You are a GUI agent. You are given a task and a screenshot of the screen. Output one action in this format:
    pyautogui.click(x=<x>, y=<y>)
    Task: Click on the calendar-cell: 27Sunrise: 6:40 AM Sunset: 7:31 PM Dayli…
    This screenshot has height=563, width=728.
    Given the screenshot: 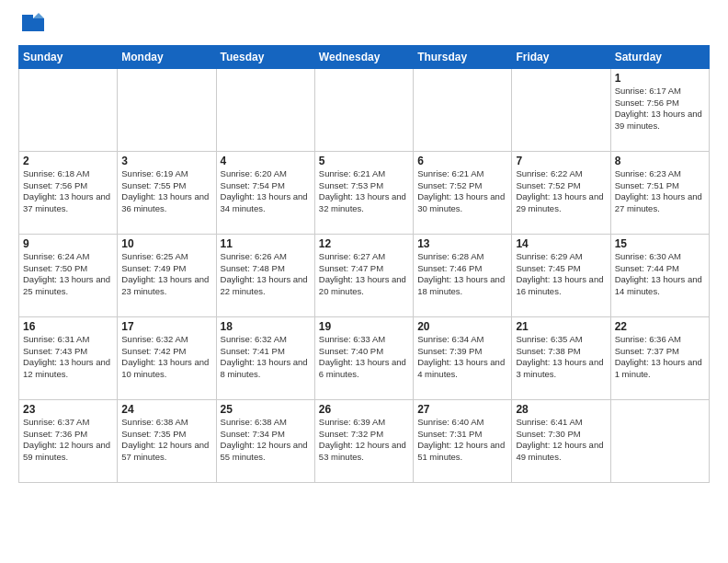 What is the action you would take?
    pyautogui.click(x=463, y=441)
    